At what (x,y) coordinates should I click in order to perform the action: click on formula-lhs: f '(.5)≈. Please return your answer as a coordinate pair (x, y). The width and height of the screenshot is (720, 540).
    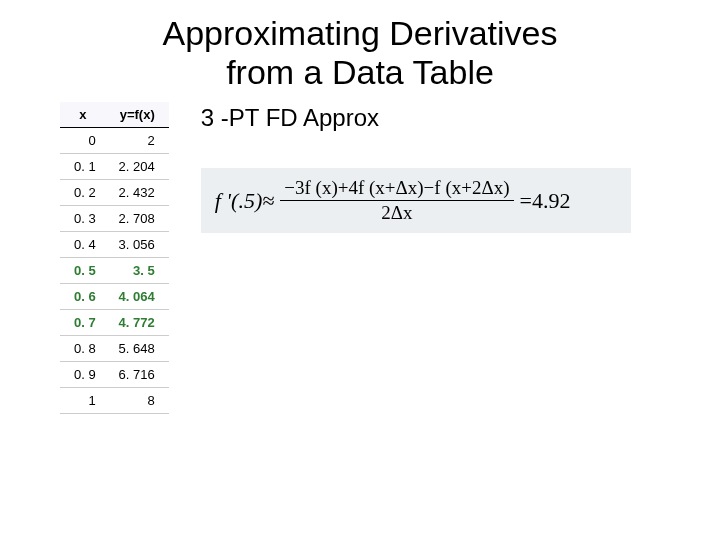
    Looking at the image, I should click on (245, 201).